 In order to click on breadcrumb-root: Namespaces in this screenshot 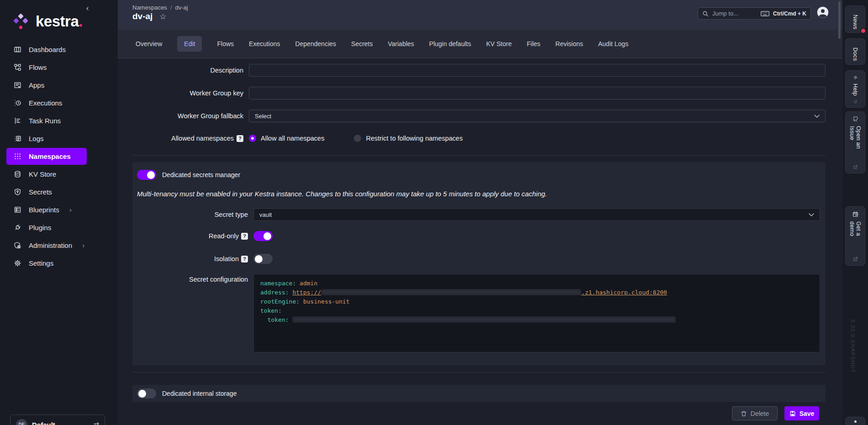, I will do `click(150, 7)`.